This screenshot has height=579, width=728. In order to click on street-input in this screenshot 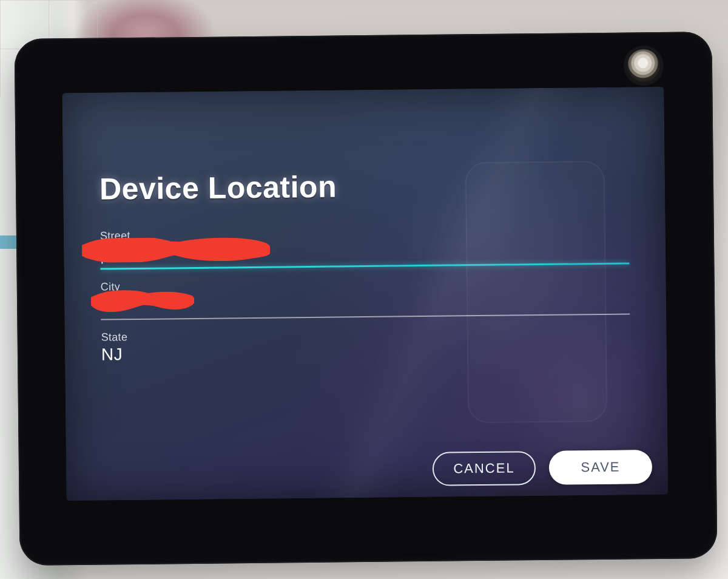, I will do `click(365, 250)`.